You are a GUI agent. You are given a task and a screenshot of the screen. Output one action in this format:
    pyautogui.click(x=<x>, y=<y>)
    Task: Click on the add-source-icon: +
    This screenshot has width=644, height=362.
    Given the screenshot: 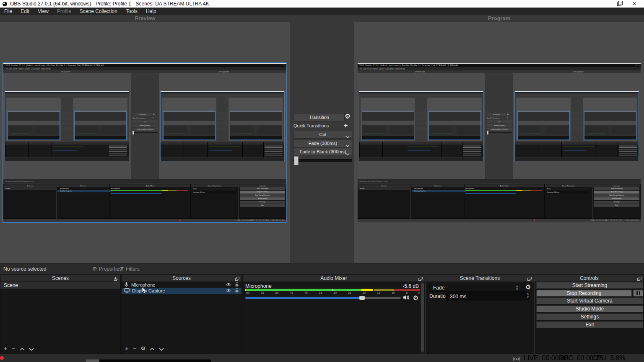 What is the action you would take?
    pyautogui.click(x=127, y=349)
    